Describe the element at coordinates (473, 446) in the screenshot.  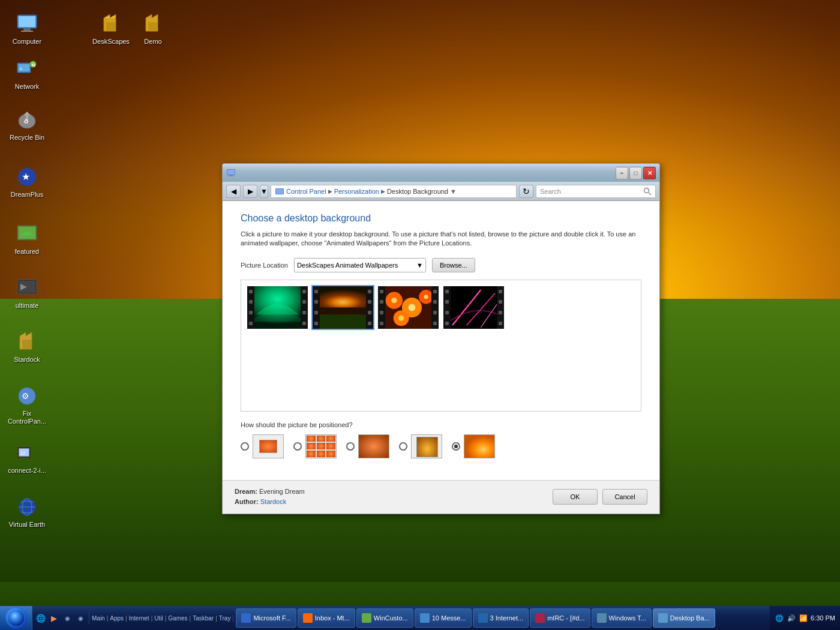
I see `position-option-fill` at that location.